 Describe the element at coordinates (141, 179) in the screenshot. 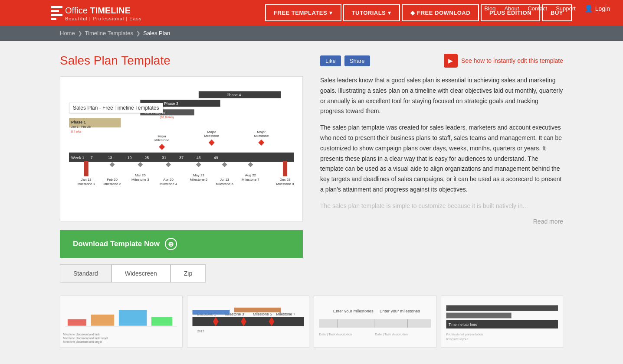

I see `svg-text: Milestone 3` at that location.